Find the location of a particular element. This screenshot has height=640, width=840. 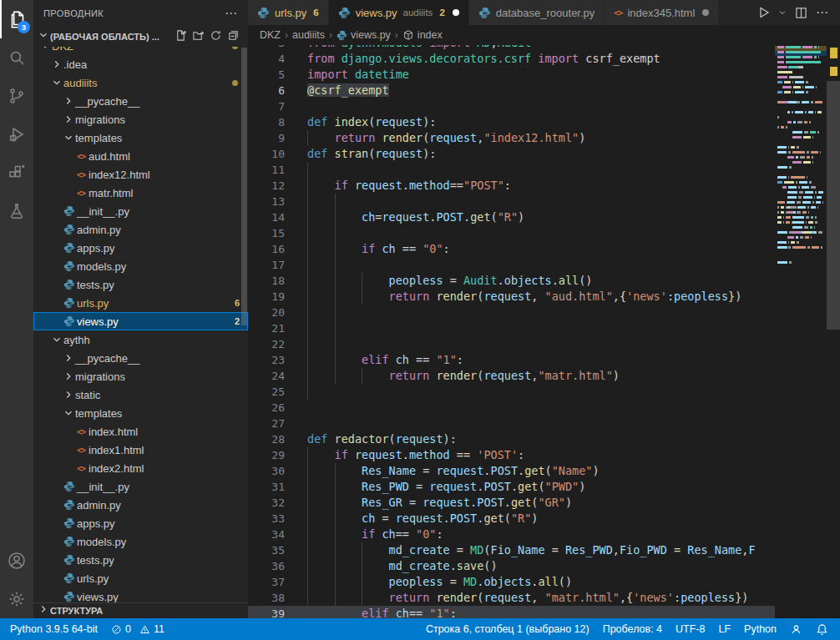

line-number: 12 is located at coordinates (266, 185).